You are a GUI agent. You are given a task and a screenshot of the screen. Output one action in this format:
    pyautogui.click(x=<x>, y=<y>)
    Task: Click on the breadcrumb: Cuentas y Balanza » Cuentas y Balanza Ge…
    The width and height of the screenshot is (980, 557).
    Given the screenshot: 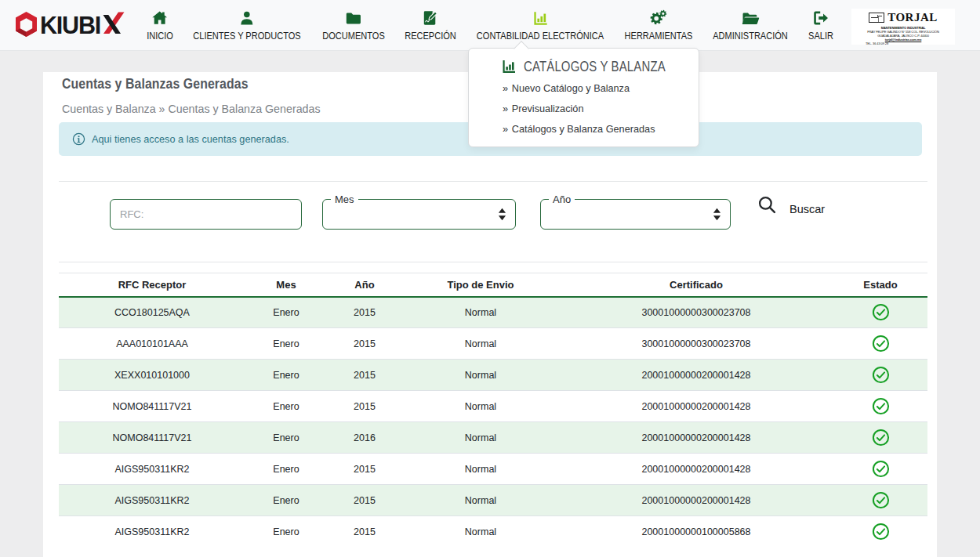 What is the action you would take?
    pyautogui.click(x=191, y=108)
    